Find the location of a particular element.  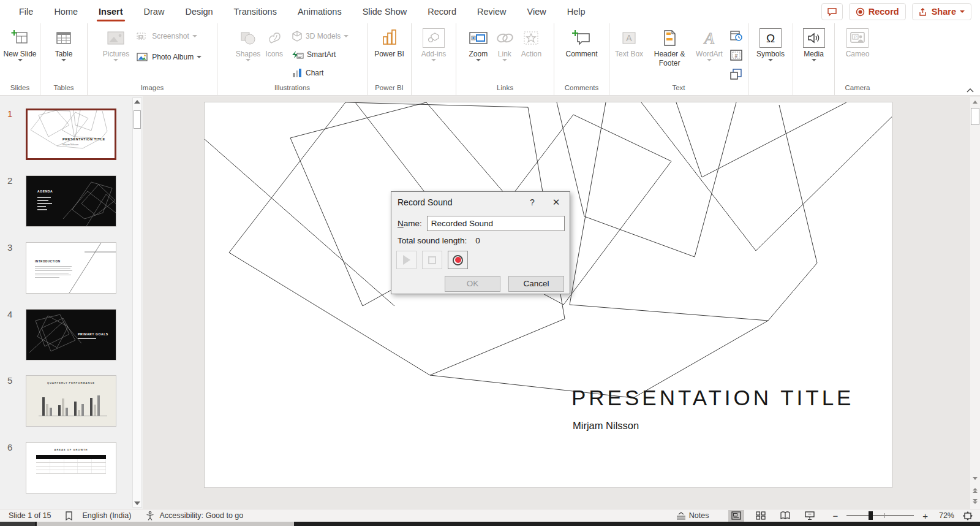

collapse-ribbon-button is located at coordinates (970, 91).